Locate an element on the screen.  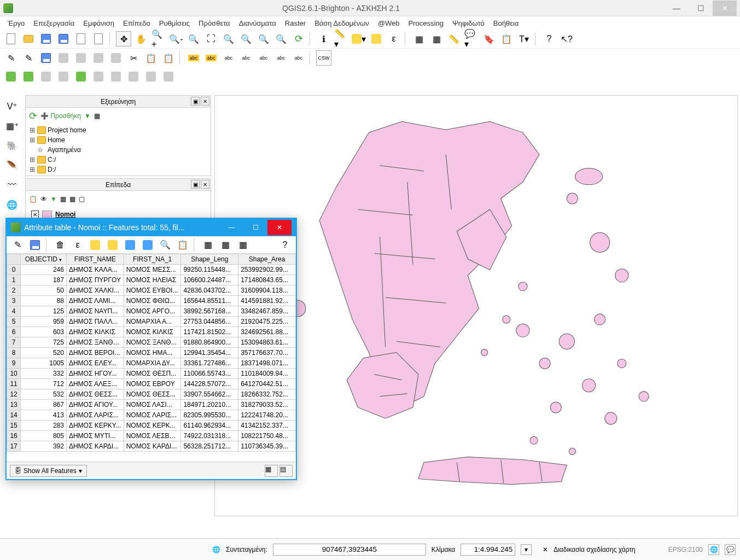
cell-shapearea: 357176637.70... is located at coordinates (267, 353).